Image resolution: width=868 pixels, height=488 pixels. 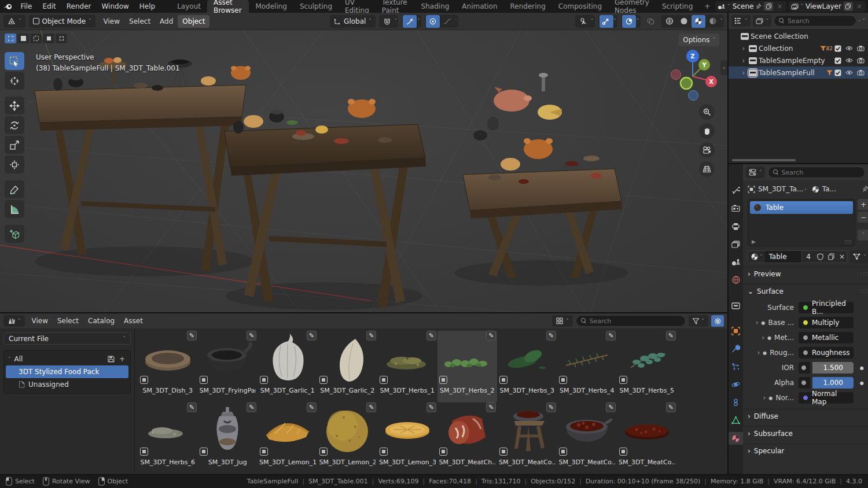 I want to click on breadcrumb-material: Ta..., so click(x=829, y=189).